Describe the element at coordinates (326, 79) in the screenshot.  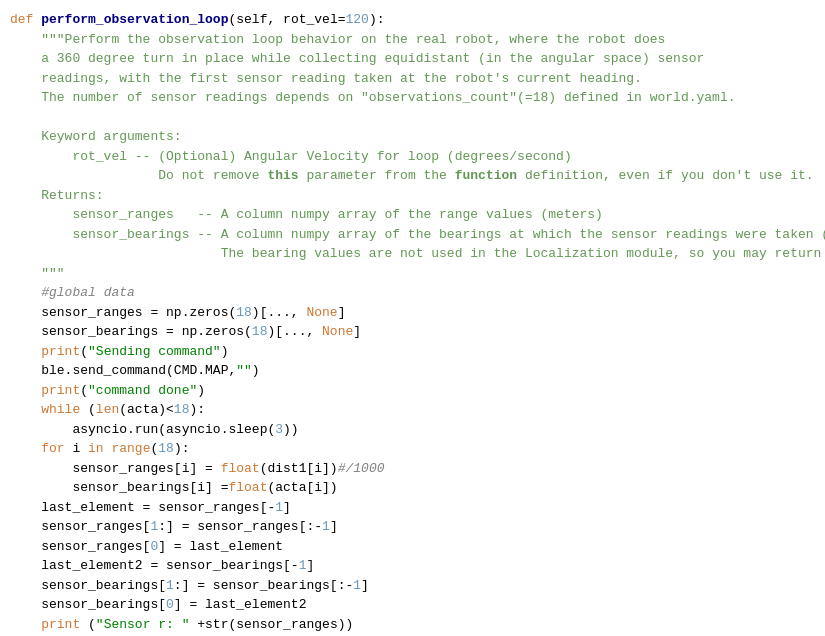
I see `code-text: readings, with the first sensor reading …` at that location.